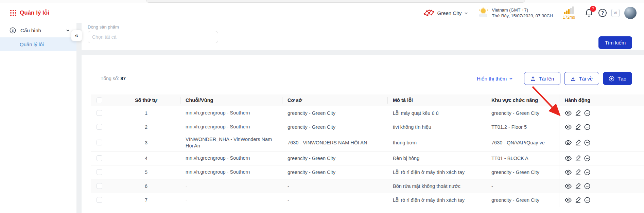 This screenshot has height=213, width=644. Describe the element at coordinates (495, 79) in the screenshot. I see `show-more-dropdown: Hiển thị thêm` at that location.